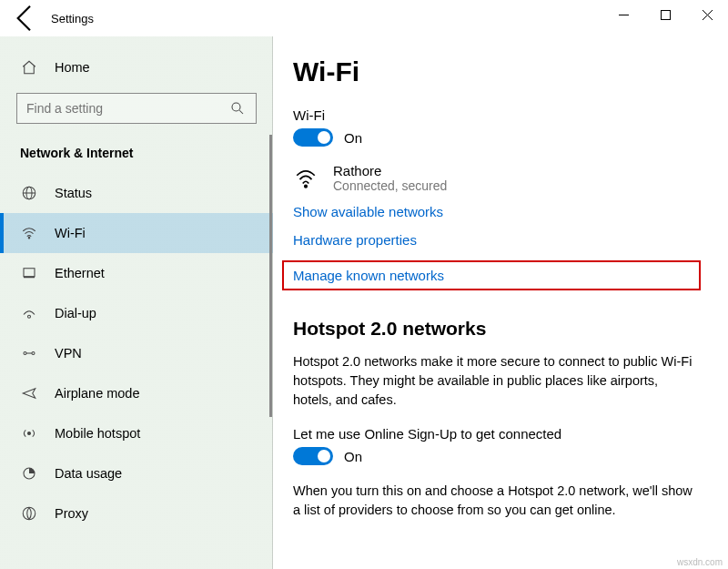 This screenshot has height=569, width=728. What do you see at coordinates (353, 138) in the screenshot?
I see `wifi-toggle-state: On` at bounding box center [353, 138].